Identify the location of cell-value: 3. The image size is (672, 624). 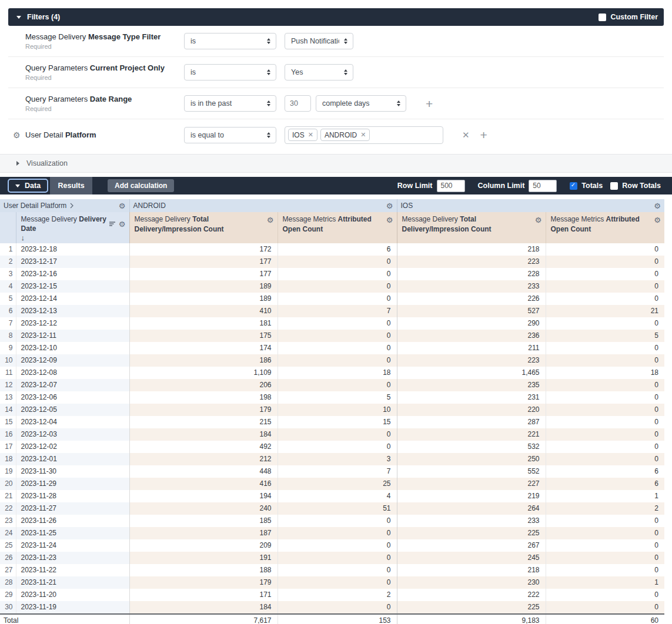
(337, 459).